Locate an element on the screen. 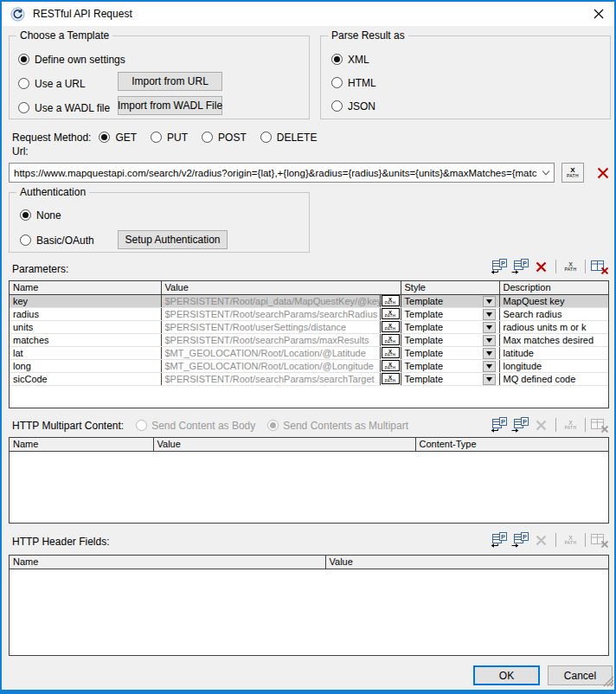  param-name-cell: lat is located at coordinates (85, 353).